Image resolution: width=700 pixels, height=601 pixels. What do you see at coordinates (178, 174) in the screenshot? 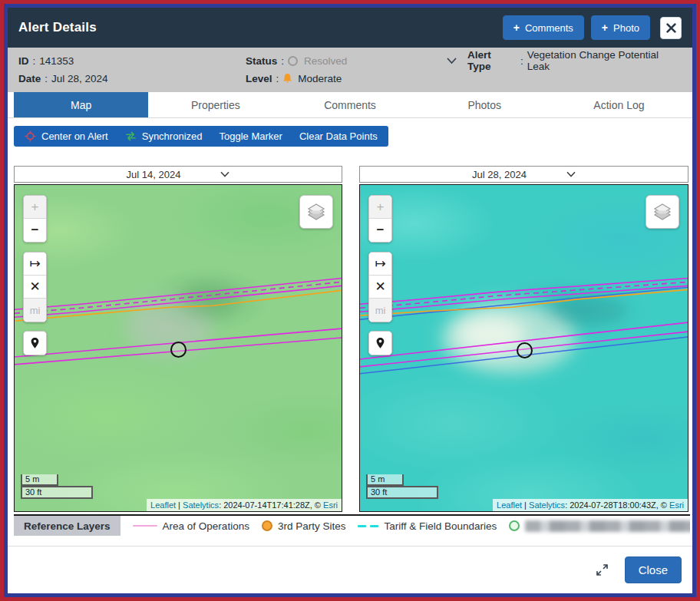
I see `date-dropdown-left: Jul 14, 2024` at bounding box center [178, 174].